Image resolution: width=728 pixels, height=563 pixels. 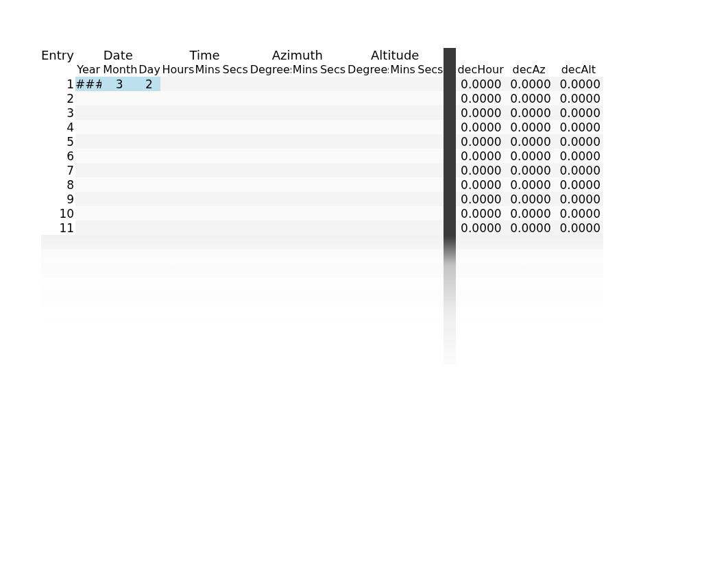 I want to click on cell-entry: 2, so click(x=58, y=99).